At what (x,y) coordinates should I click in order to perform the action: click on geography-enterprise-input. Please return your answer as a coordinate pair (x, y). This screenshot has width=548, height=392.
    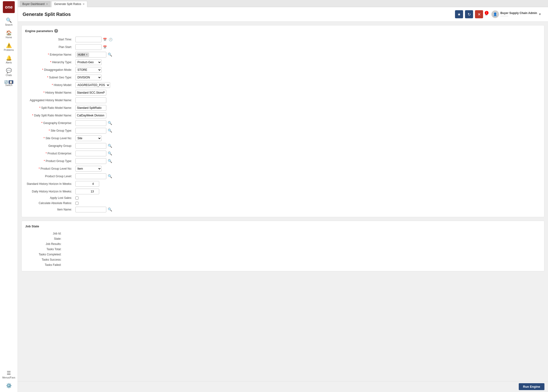
    Looking at the image, I should click on (91, 123).